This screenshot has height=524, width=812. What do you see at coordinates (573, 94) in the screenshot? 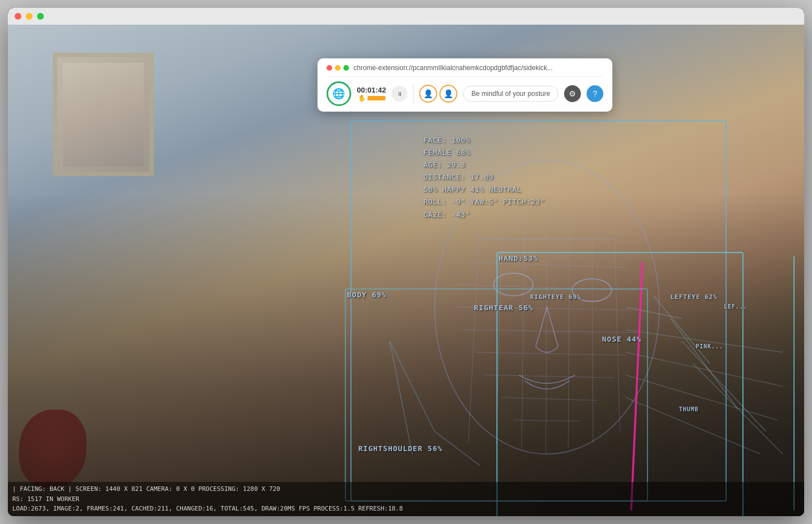
I see `settings-button: ⚙` at bounding box center [573, 94].